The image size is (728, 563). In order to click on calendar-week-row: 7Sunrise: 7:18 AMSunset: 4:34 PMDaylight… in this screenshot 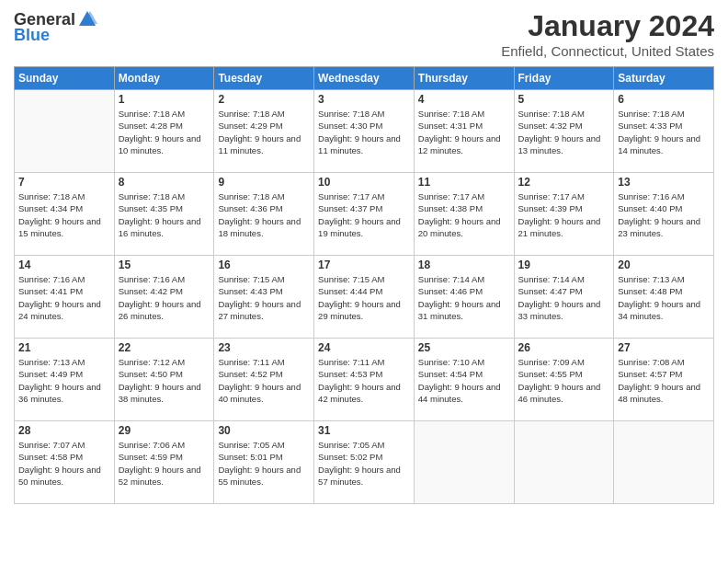, I will do `click(364, 214)`.